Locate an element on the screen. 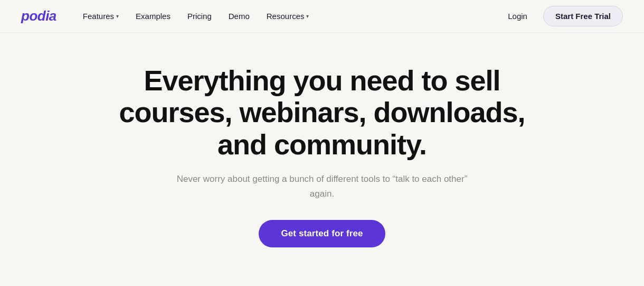 The width and height of the screenshot is (644, 286). nav-item-demo-label: Demo is located at coordinates (239, 16).